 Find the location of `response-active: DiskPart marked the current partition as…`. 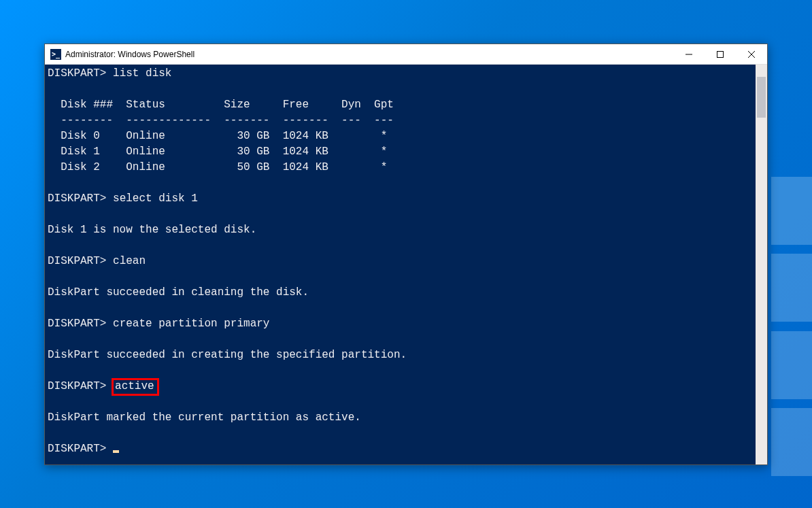

response-active: DiskPart marked the current partition as… is located at coordinates (204, 418).